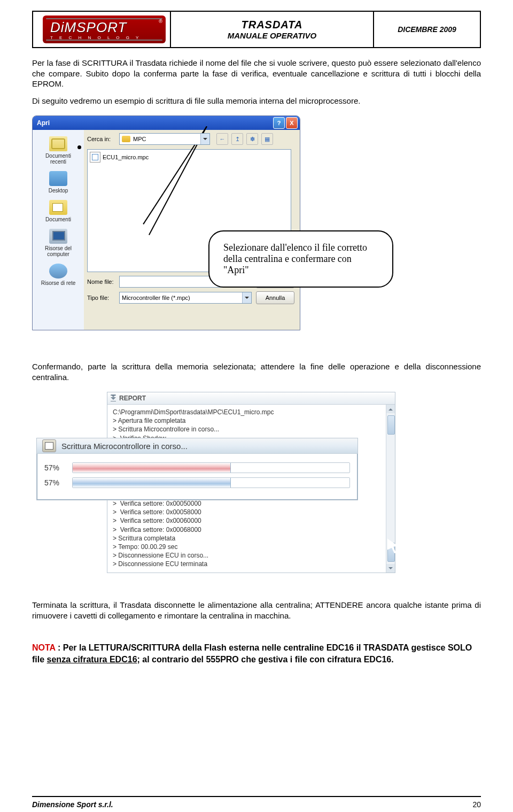  I want to click on nota-label: NOTA, so click(44, 648).